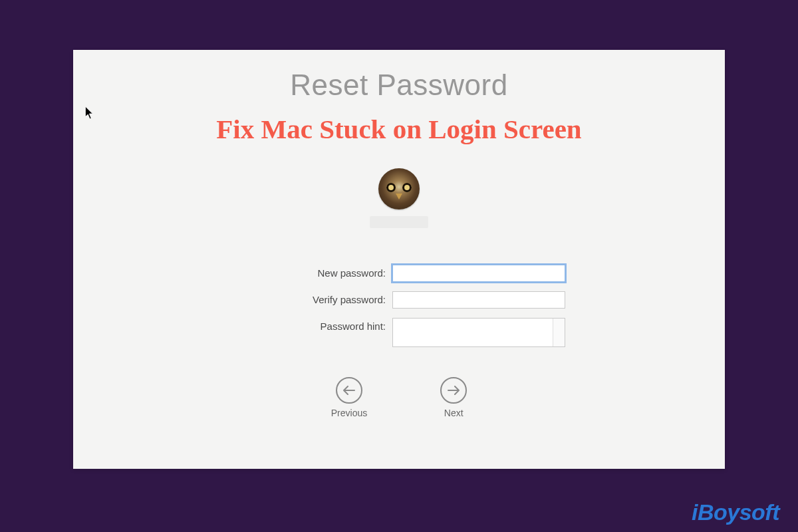  What do you see at coordinates (309, 298) in the screenshot?
I see `verify-password-label: Verify password:` at bounding box center [309, 298].